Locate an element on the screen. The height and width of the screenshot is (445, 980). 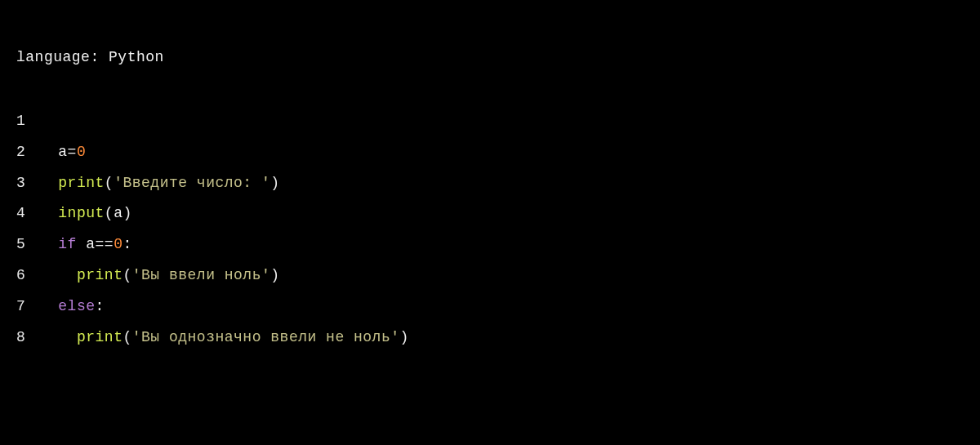
line-number: 8 is located at coordinates (38, 338).